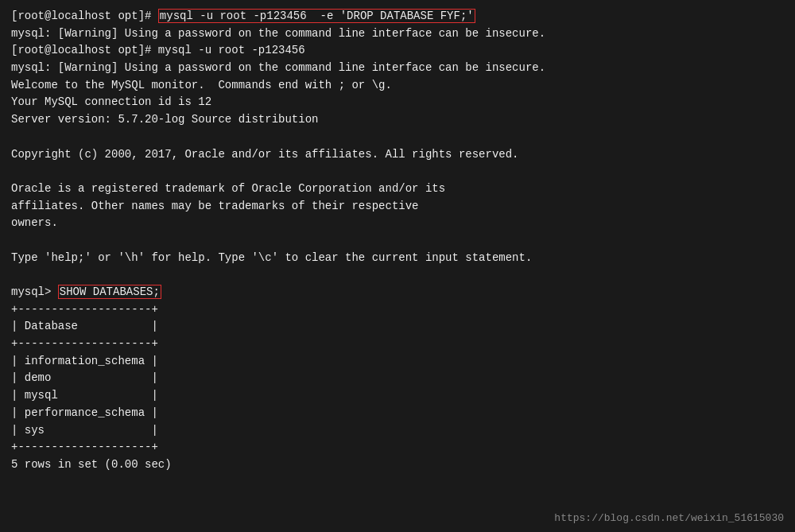  Describe the element at coordinates (398, 414) in the screenshot. I see `db-row-perf-schema: | performance_schema |` at that location.